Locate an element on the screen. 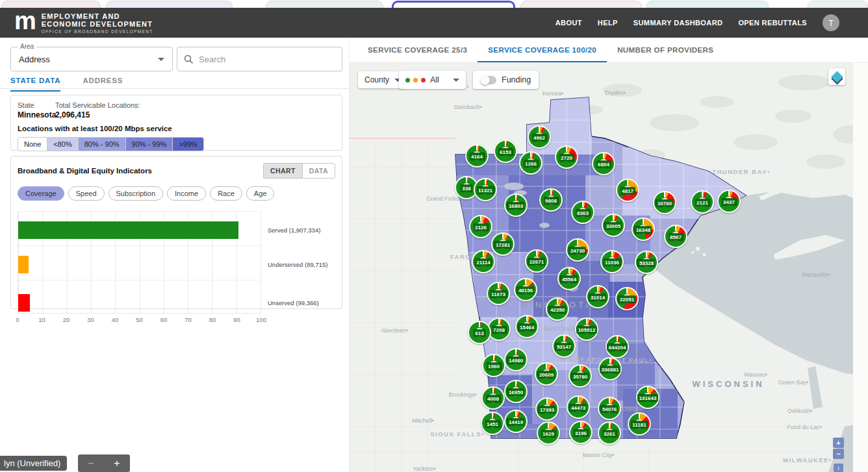 The width and height of the screenshot is (868, 472). map-pie-marker: 4008 is located at coordinates (493, 398).